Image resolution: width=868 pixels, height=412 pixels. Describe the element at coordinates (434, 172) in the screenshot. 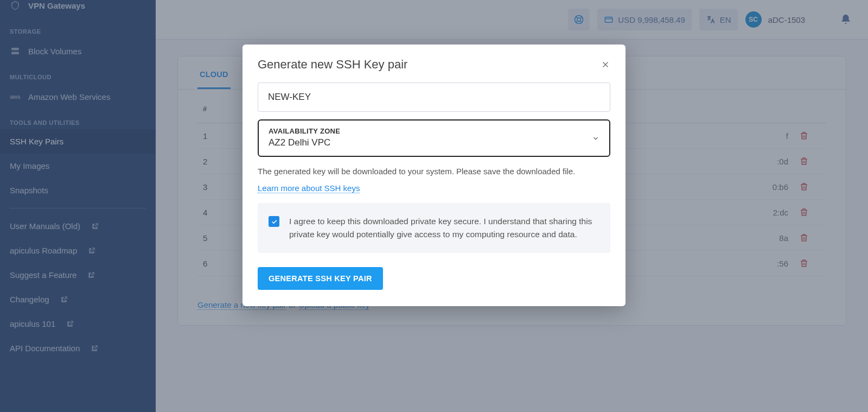

I see `download-hint: The generated key will be downloaded to …` at that location.